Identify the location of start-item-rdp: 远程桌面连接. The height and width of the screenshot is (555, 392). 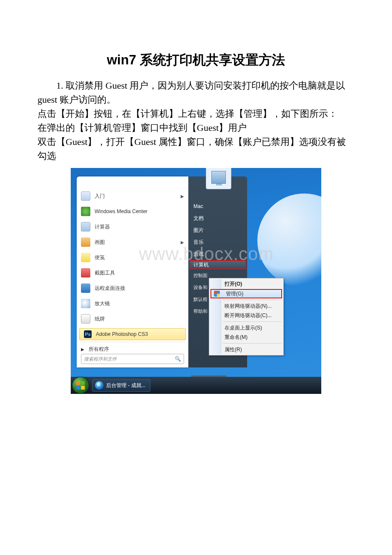
(133, 288).